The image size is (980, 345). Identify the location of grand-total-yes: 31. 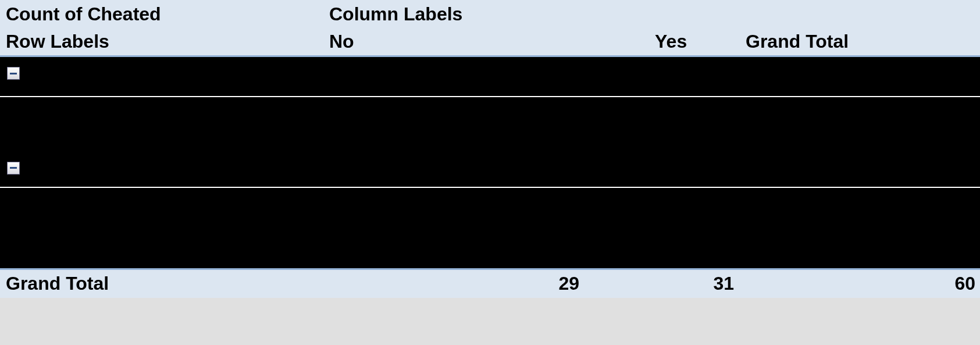
(694, 283).